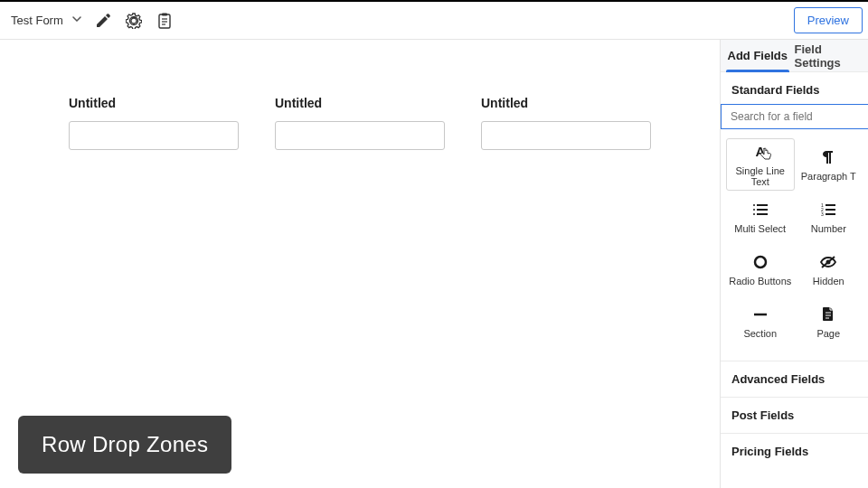 The height and width of the screenshot is (488, 868). What do you see at coordinates (794, 56) in the screenshot?
I see `sidebar-tabs: Add Fields Field Settings` at bounding box center [794, 56].